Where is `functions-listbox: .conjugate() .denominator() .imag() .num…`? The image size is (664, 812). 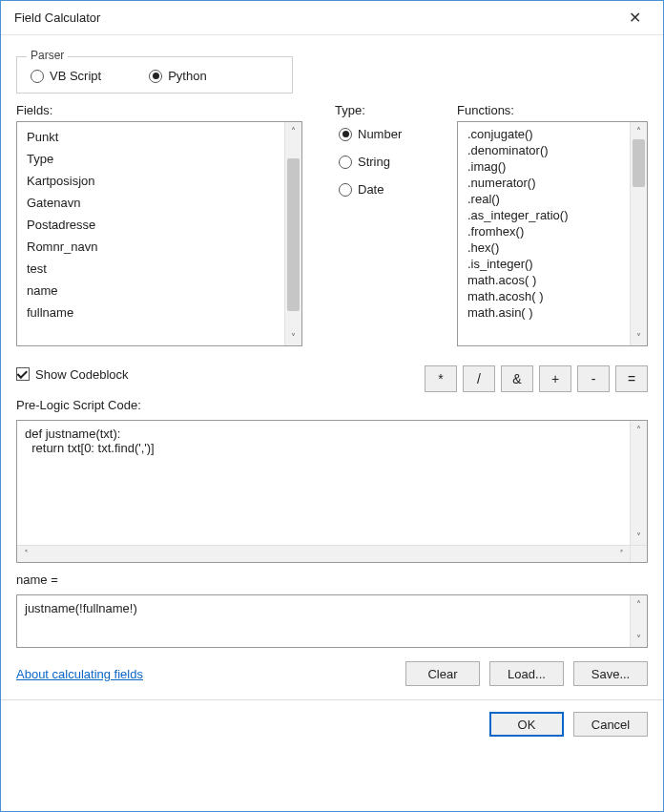 functions-listbox: .conjugate() .denominator() .imag() .num… is located at coordinates (552, 234).